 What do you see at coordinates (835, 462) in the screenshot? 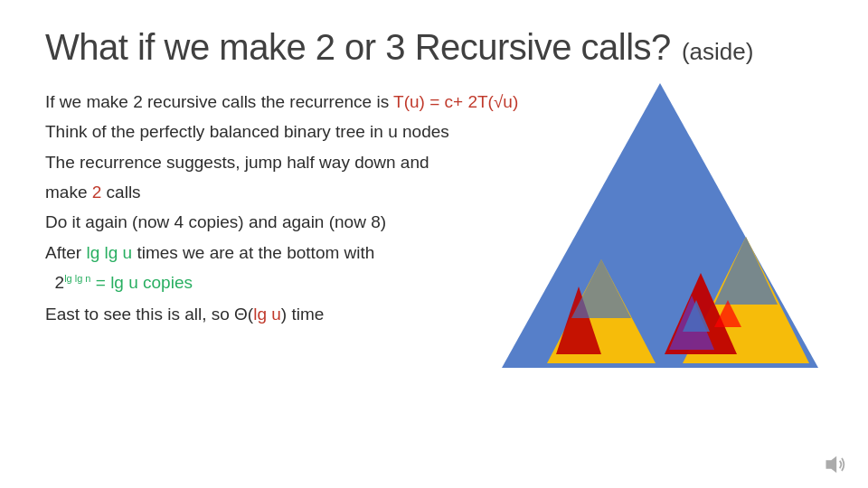
I see `sound-icon` at bounding box center [835, 462].